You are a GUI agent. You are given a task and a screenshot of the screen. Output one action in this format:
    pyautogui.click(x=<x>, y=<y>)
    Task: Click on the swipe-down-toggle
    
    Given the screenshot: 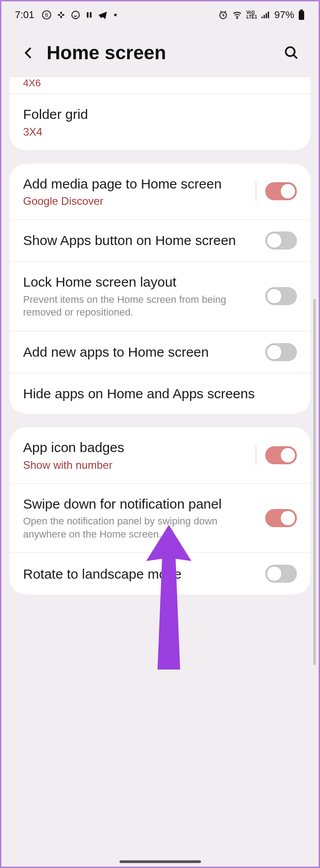 What is the action you would take?
    pyautogui.click(x=281, y=518)
    